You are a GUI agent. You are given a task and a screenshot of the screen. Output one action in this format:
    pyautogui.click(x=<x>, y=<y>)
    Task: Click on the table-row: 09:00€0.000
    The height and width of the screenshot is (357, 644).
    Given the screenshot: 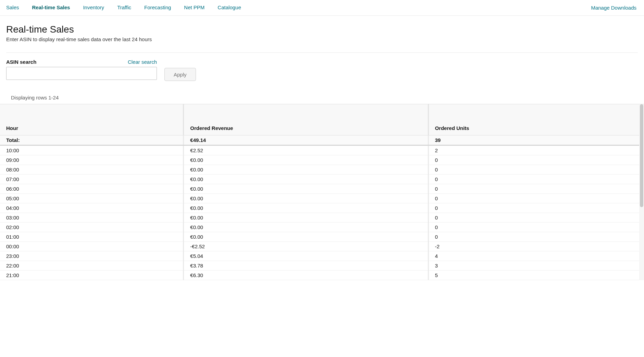 What is the action you would take?
    pyautogui.click(x=322, y=160)
    